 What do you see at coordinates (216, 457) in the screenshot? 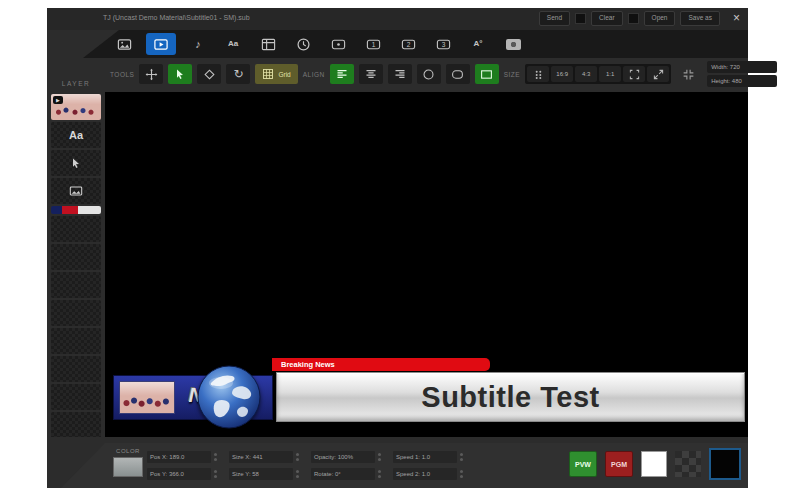
I see `pos-x-stepper` at bounding box center [216, 457].